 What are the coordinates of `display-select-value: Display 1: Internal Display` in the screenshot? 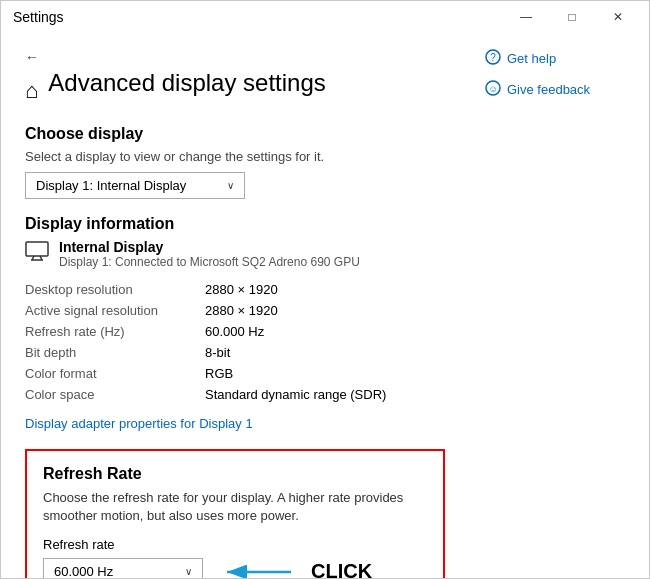 It's located at (111, 186).